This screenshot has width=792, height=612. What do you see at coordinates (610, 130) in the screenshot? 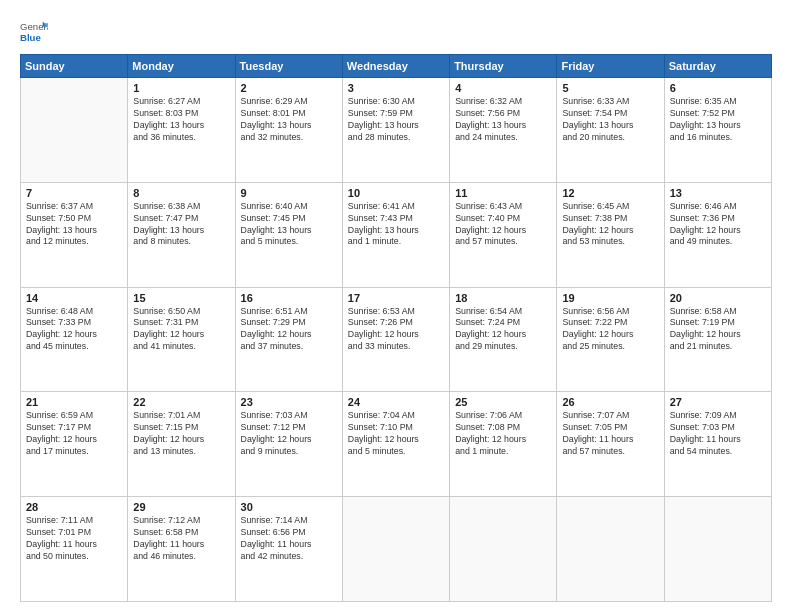
I see `calendar-cell: 5Sunrise: 6:33 AM Sunset: 7:54 PM Daylig…` at bounding box center [610, 130].